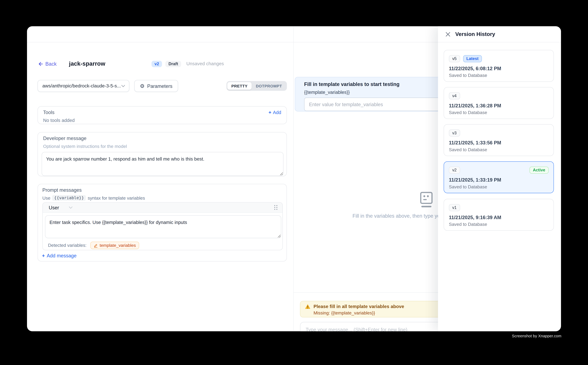 This screenshot has width=588, height=365. I want to click on hint-prefix: Use, so click(46, 198).